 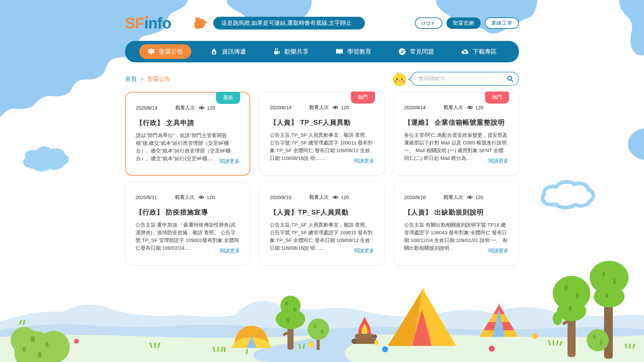 I want to click on main-navbar: 聖霖公告 資訊傳遞 歡樂共享 學習教育, so click(x=322, y=52).